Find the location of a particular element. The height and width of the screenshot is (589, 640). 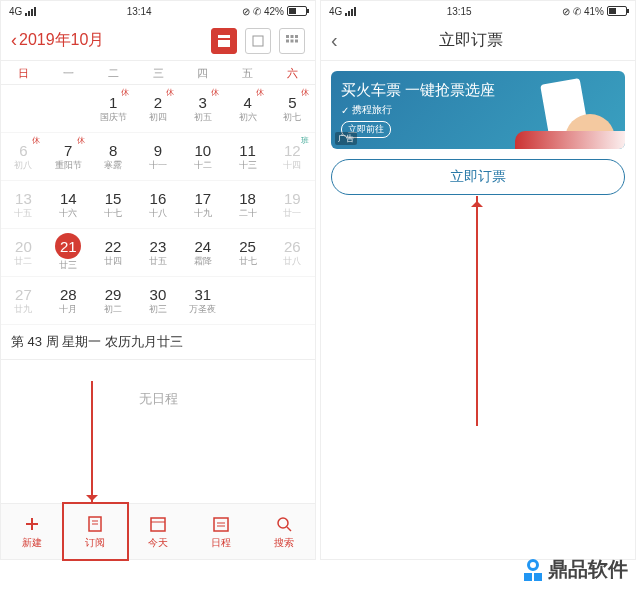

weekday-cell: 日 is located at coordinates (24, 72).